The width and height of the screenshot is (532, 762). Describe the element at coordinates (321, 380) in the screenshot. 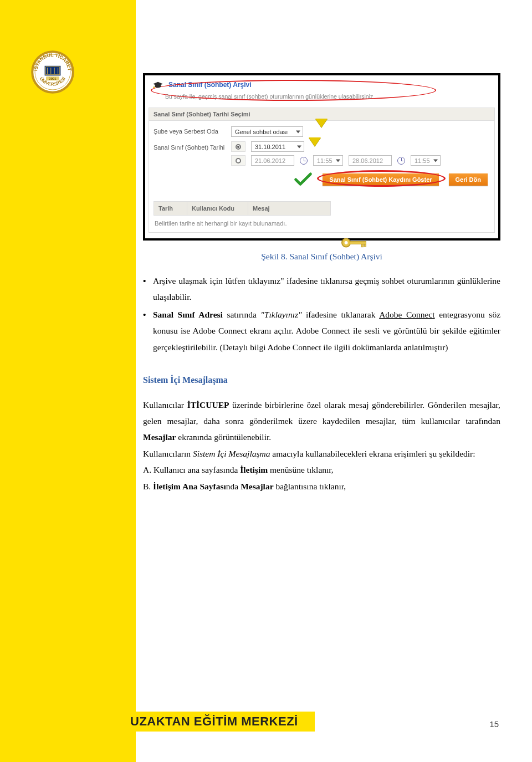

I see `section-title: Sistem İçi Mesajlaşma` at that location.